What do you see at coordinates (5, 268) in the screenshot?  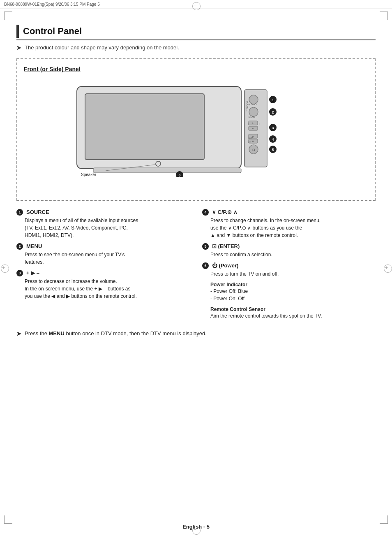 I see `reg-mark-left` at bounding box center [5, 268].